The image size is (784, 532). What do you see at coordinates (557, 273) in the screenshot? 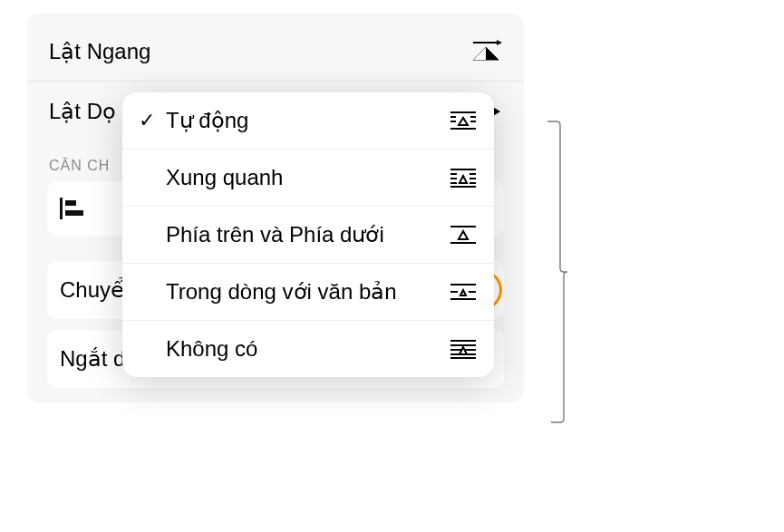
I see `callout-bracket` at bounding box center [557, 273].